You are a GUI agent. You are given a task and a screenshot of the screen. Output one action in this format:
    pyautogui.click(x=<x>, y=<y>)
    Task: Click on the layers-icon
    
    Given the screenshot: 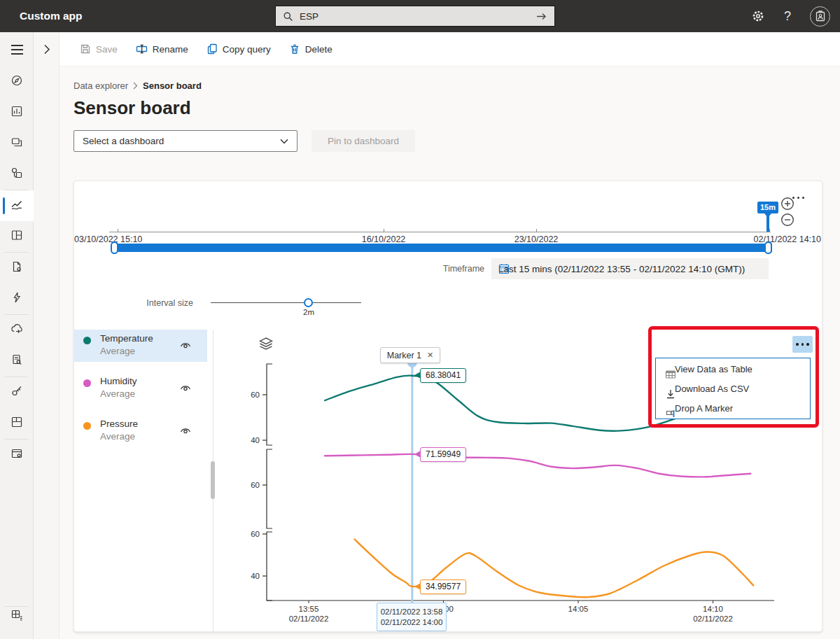 What is the action you would take?
    pyautogui.click(x=266, y=344)
    